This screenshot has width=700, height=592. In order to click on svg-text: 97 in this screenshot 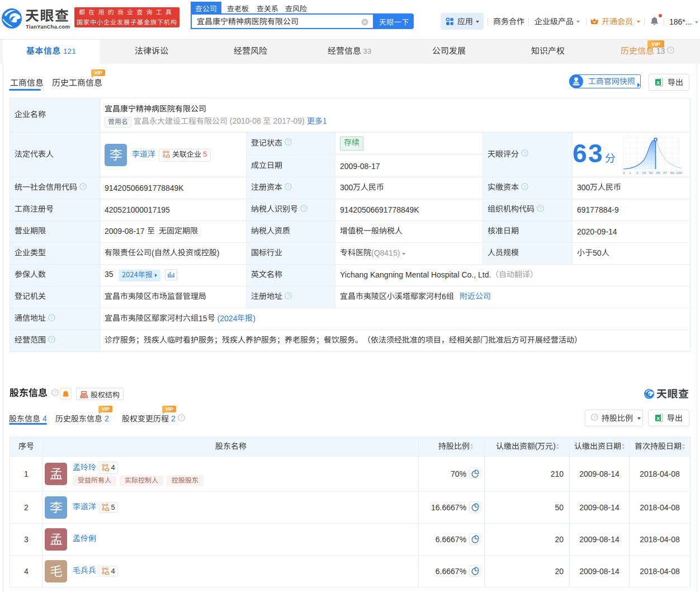, I will do `click(665, 172)`.